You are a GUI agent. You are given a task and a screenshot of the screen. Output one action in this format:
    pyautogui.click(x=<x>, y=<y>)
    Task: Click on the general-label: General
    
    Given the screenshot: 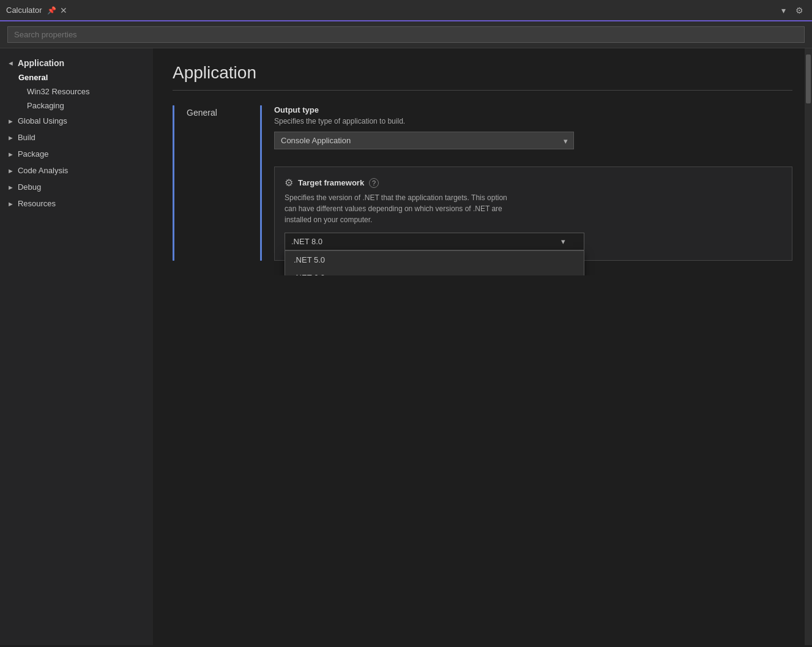 What is the action you would take?
    pyautogui.click(x=33, y=77)
    